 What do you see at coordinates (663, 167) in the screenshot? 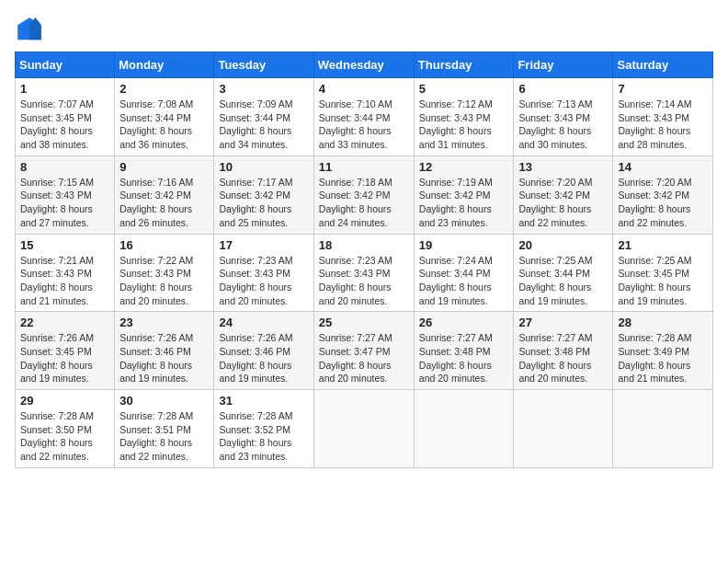
I see `day-number: 14` at bounding box center [663, 167].